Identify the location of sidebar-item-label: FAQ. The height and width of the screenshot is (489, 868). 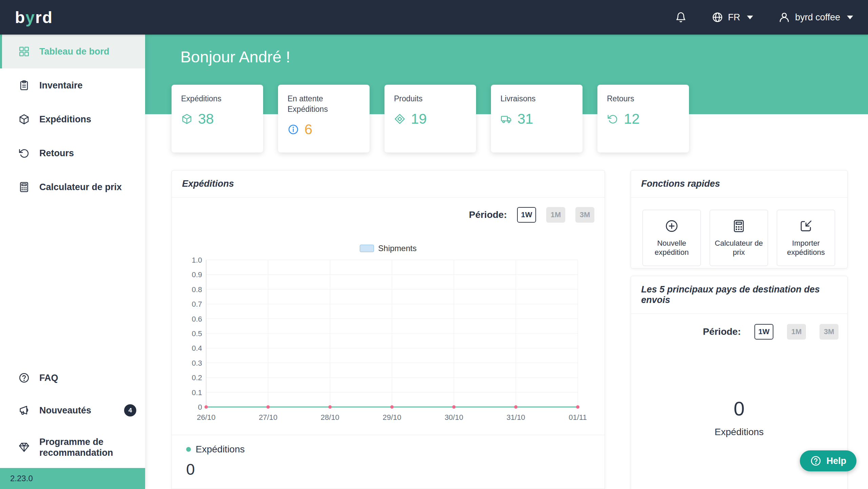
(49, 378).